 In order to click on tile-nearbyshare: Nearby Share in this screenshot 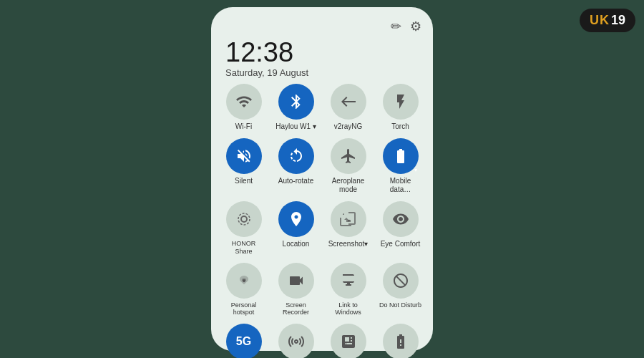, I will do `click(296, 341)`.